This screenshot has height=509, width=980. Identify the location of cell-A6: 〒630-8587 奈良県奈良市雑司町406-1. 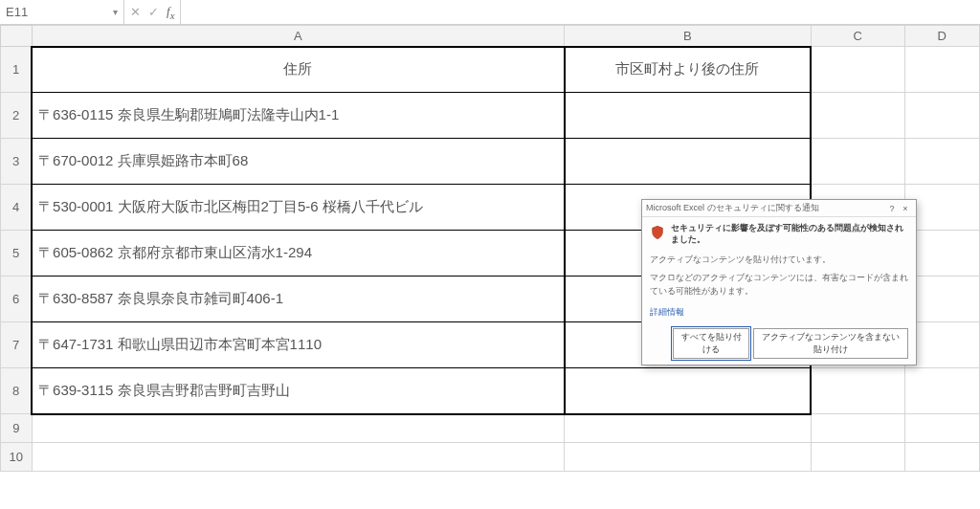
(298, 299).